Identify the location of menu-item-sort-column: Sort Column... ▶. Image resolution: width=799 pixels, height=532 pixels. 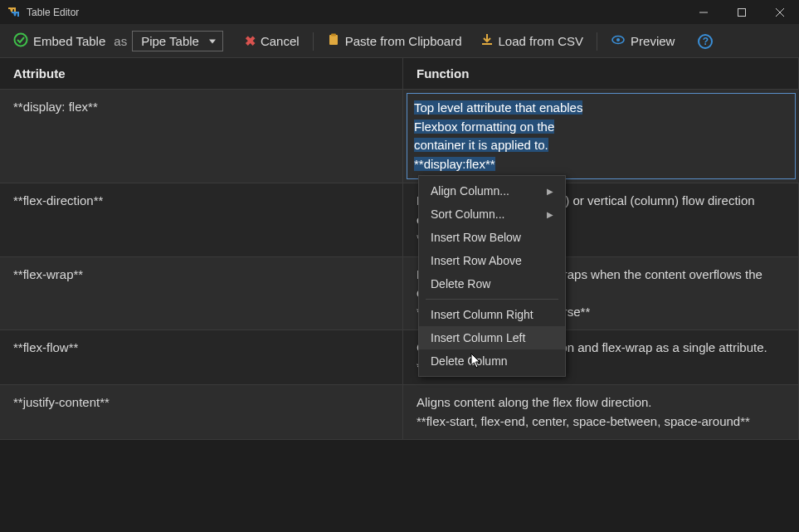
(492, 214).